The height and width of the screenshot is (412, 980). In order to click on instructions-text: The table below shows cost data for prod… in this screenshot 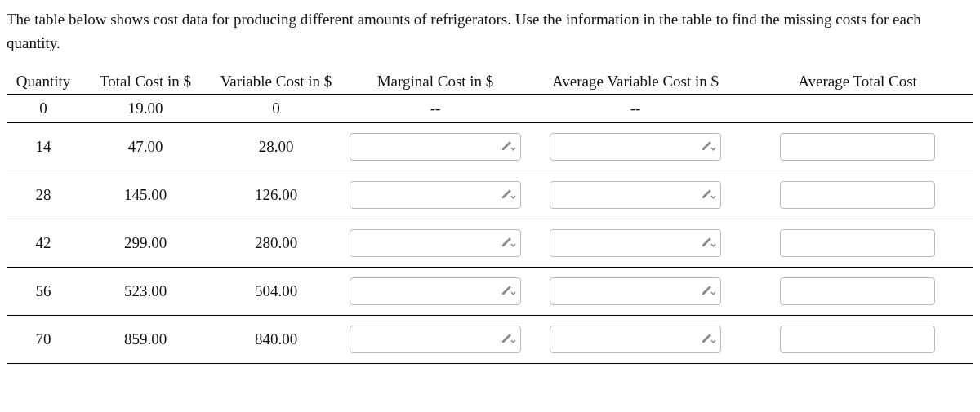, I will do `click(490, 31)`.